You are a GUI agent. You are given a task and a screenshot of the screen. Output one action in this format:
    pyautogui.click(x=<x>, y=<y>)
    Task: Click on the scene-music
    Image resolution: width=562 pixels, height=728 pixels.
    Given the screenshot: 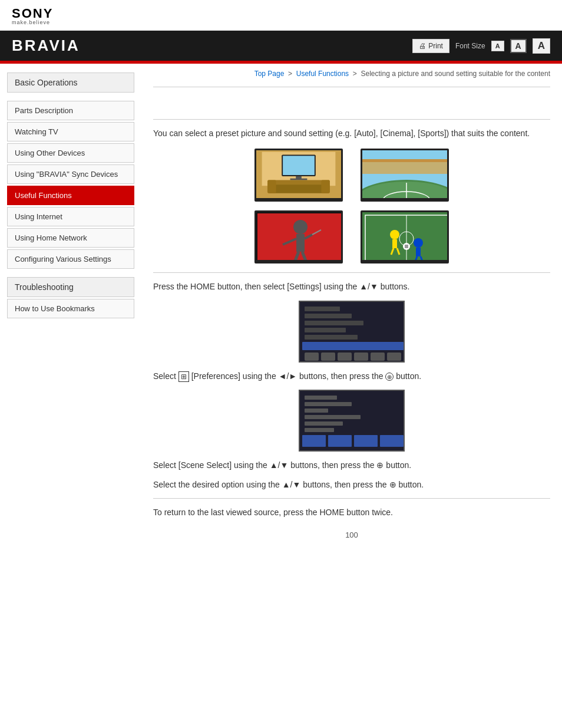 What is the action you would take?
    pyautogui.click(x=299, y=237)
    